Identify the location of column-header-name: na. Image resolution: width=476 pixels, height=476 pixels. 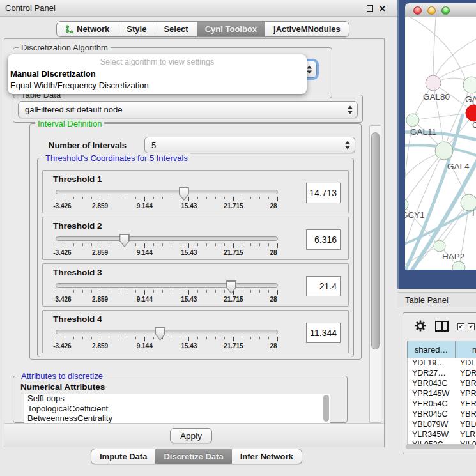
(466, 349).